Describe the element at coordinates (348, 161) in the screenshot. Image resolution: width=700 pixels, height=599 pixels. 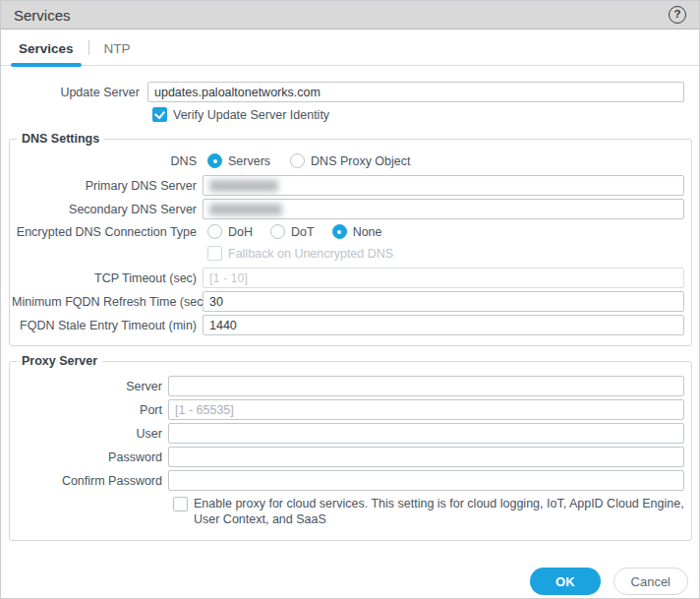
I see `dns-mode-row: DNS Servers DNS Proxy Object` at that location.